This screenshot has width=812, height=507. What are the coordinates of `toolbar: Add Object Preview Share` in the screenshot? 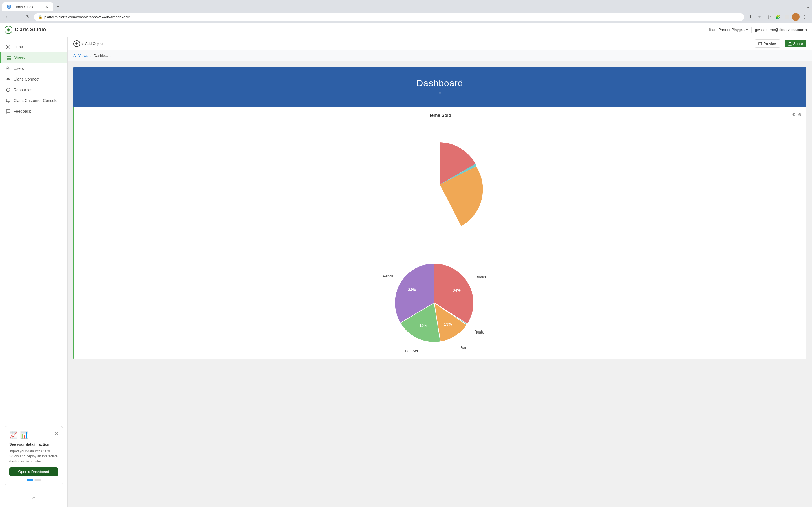 It's located at (440, 44).